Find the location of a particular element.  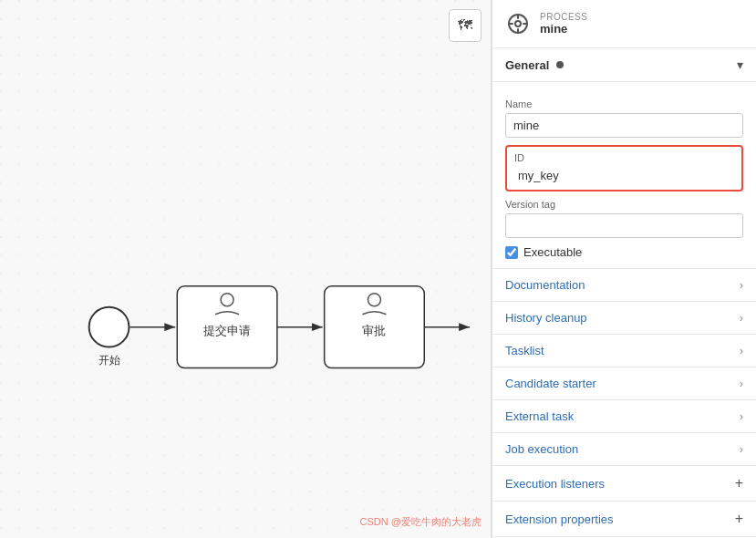

collapsible-right-1: › is located at coordinates (741, 317).